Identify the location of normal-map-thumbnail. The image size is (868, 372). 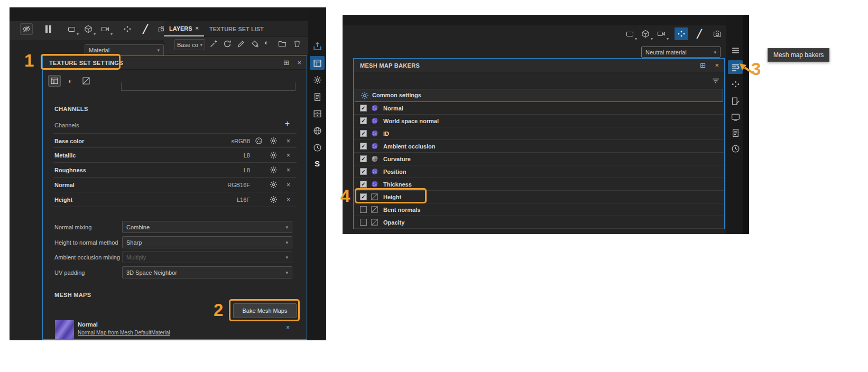
(64, 330).